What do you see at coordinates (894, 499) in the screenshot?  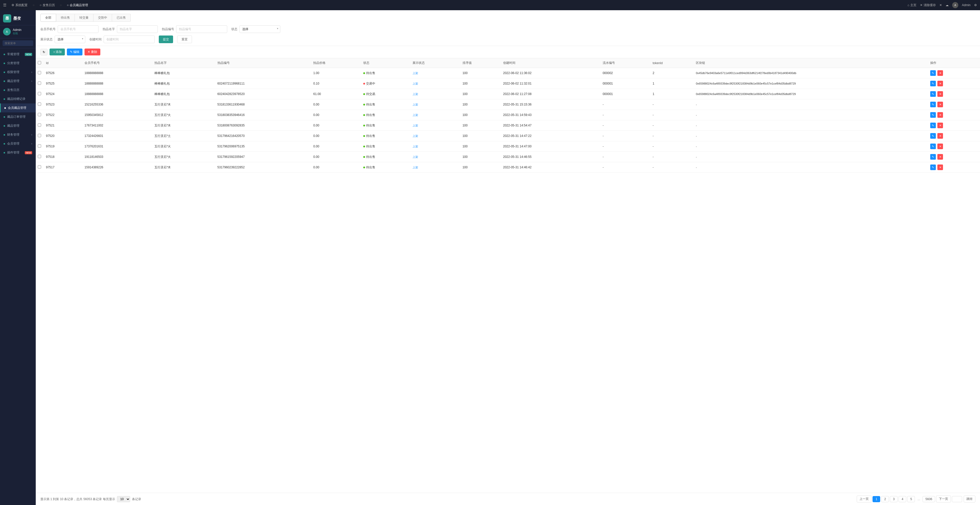 I see `page-3-button: 3` at bounding box center [894, 499].